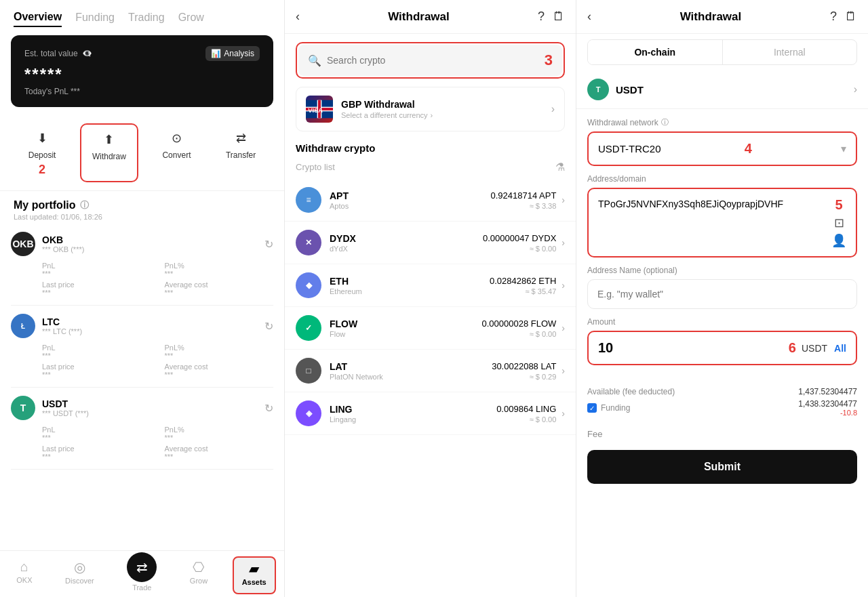  Describe the element at coordinates (749, 149) in the screenshot. I see `annotation-4: 4` at that location.